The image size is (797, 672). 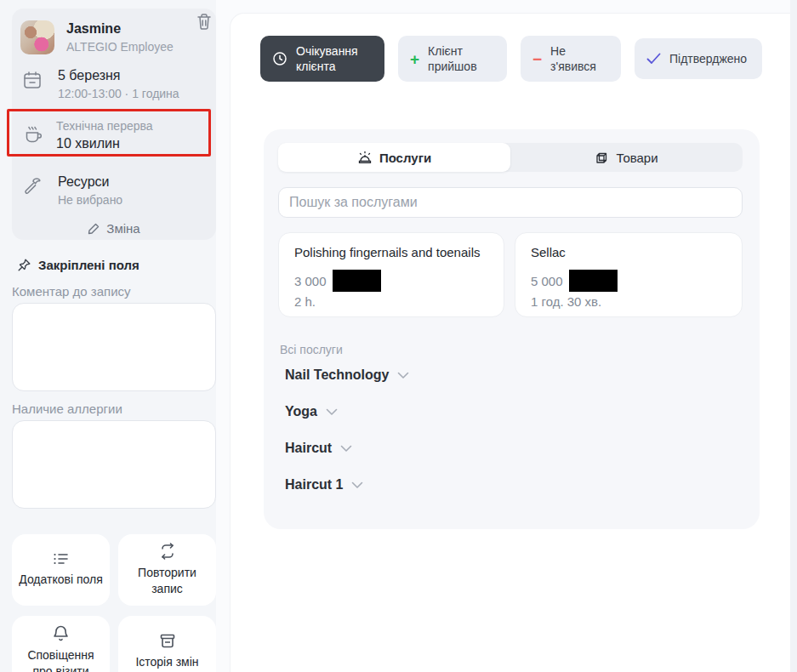 What do you see at coordinates (61, 633) in the screenshot?
I see `bell-icon` at bounding box center [61, 633].